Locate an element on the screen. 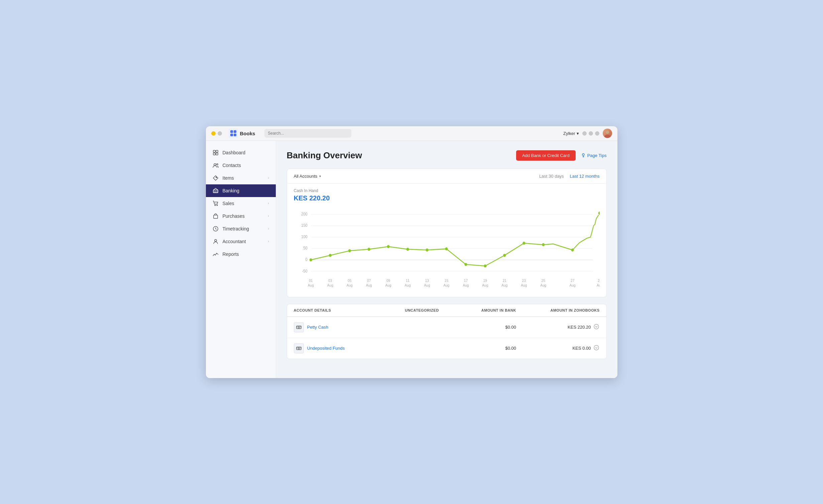 The width and height of the screenshot is (823, 504). sidebar-item-dashboard: Dashboard is located at coordinates (241, 153).